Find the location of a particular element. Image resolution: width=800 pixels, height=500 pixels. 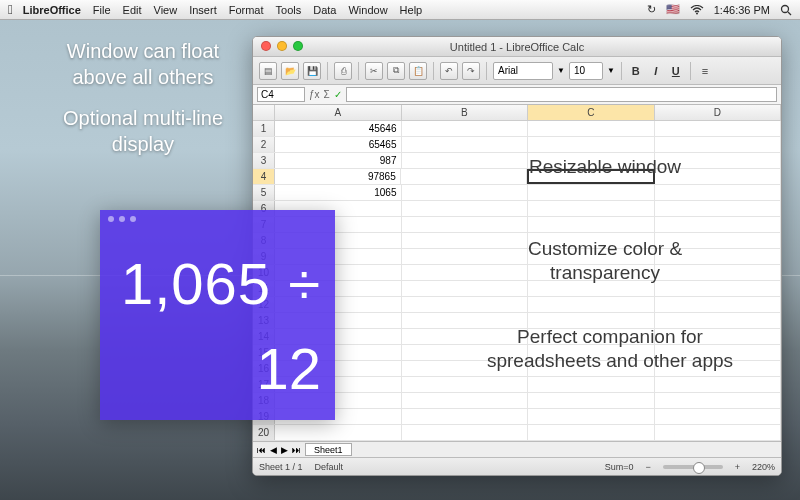

close-icon is located at coordinates (266, 46).